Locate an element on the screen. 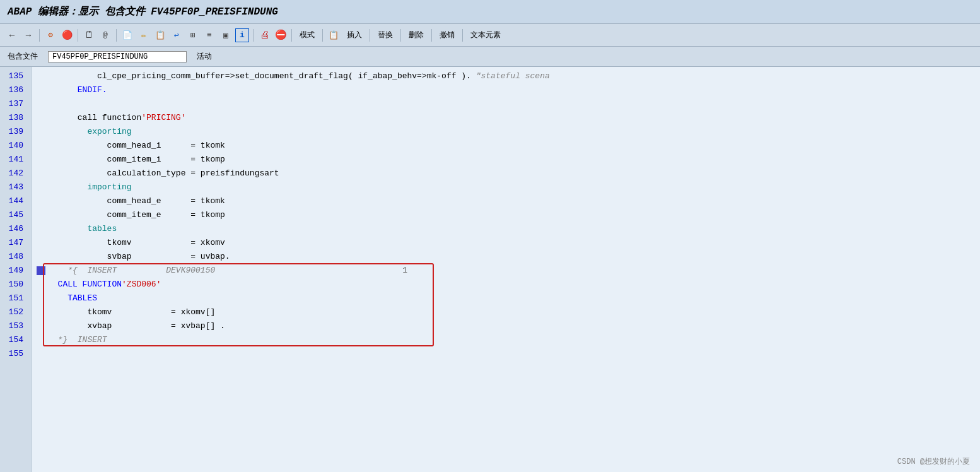 This screenshot has height=472, width=980. sep6 is located at coordinates (323, 35).